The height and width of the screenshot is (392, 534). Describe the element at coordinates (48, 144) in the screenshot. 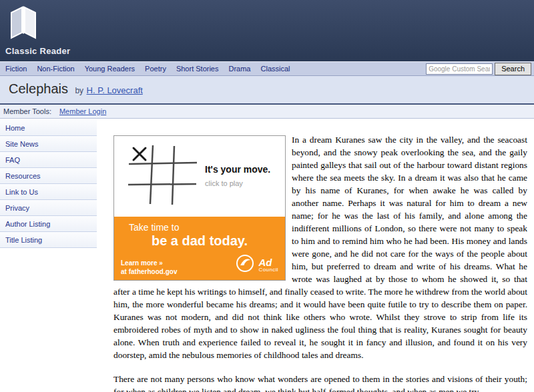

I see `sidebar-item-site-news: Site News` at that location.